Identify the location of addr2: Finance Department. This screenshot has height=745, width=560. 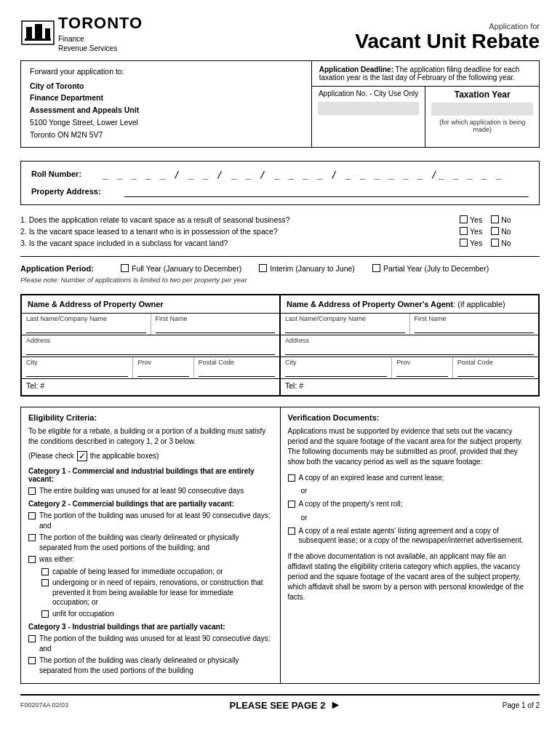
(67, 97).